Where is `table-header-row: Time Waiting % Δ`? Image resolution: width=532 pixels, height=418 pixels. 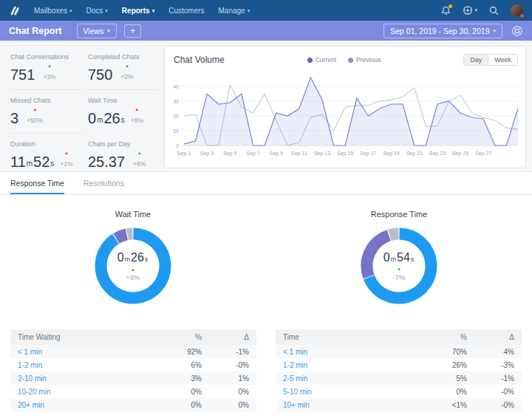
table-header-row: Time Waiting % Δ is located at coordinates (133, 337).